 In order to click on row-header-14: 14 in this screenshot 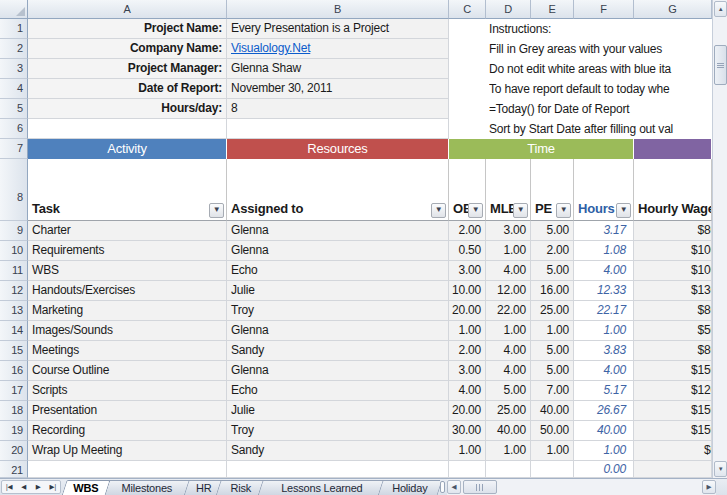, I will do `click(14, 331)`.